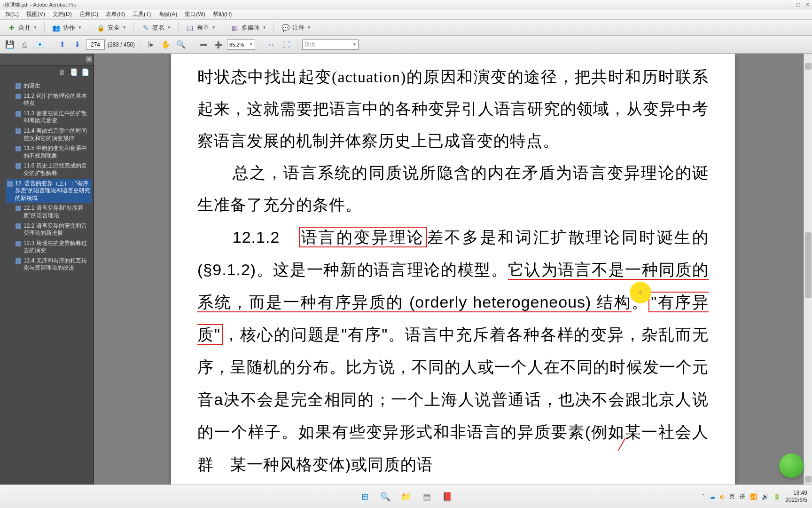 This screenshot has height=508, width=812. Describe the element at coordinates (712, 497) in the screenshot. I see `onedrive-icon: ☁` at that location.